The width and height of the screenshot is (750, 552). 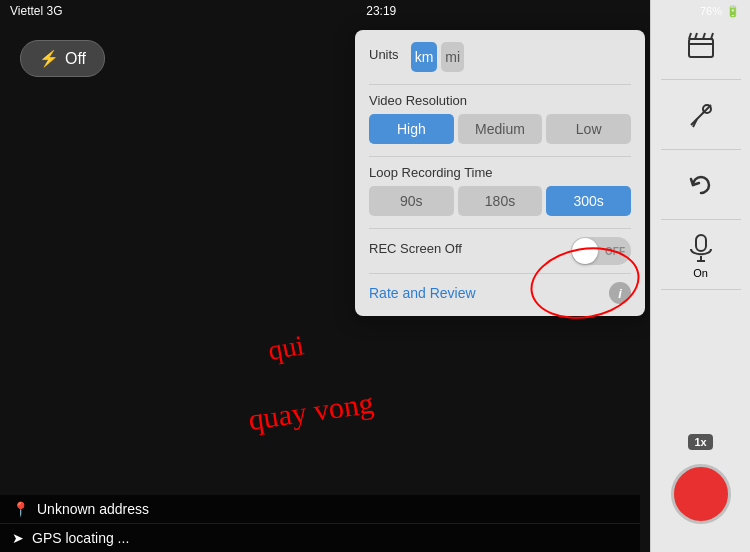 What do you see at coordinates (36, 11) in the screenshot?
I see `carrier-text: Viettel 3G` at bounding box center [36, 11].